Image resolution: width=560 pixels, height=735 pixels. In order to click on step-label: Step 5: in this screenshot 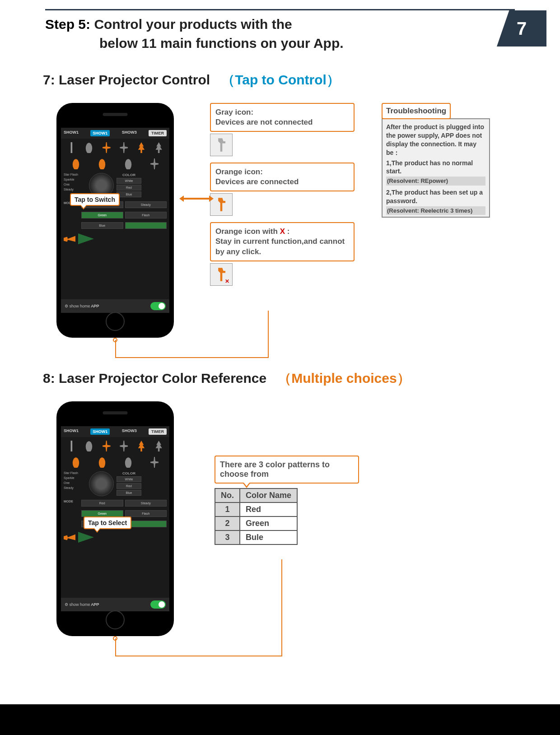, I will do `click(68, 24)`.